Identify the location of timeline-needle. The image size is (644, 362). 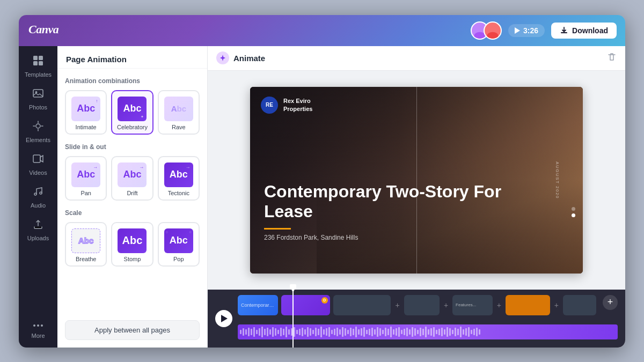
(293, 319).